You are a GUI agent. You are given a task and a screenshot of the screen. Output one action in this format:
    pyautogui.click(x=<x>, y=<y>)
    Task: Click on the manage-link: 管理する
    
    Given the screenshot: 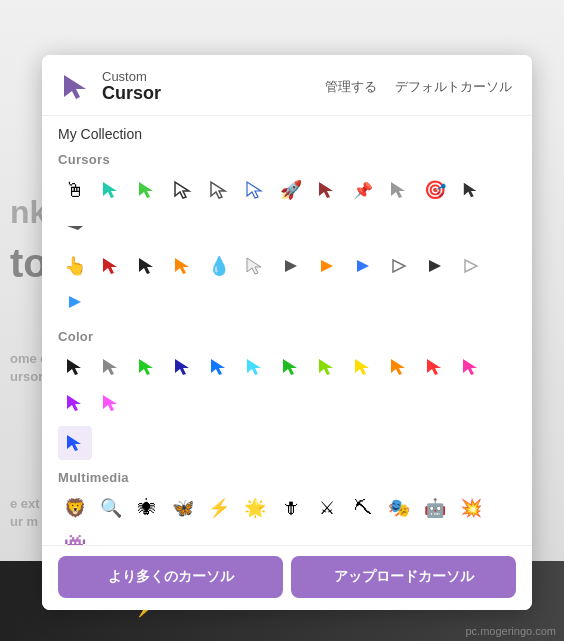 What is the action you would take?
    pyautogui.click(x=351, y=87)
    